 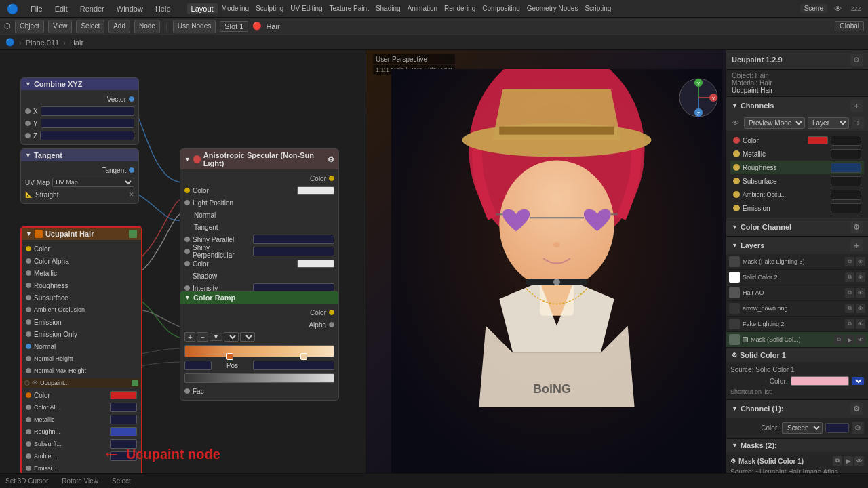 I want to click on mask-solid-gear: ⚙, so click(x=733, y=461).